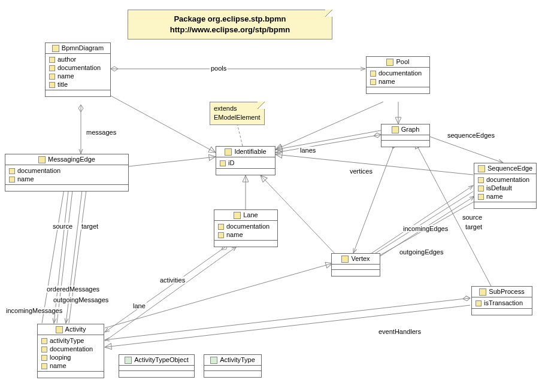 The height and width of the screenshot is (392, 539). Describe the element at coordinates (507, 291) in the screenshot. I see `class-subprocess-name: SubProcess` at that location.